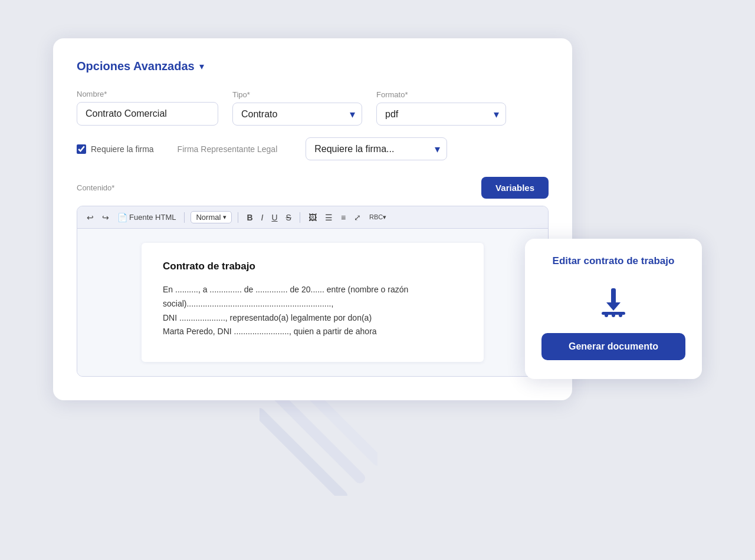 The width and height of the screenshot is (755, 560). What do you see at coordinates (441, 114) in the screenshot?
I see `formato-select-wrapper: pdf` at bounding box center [441, 114].